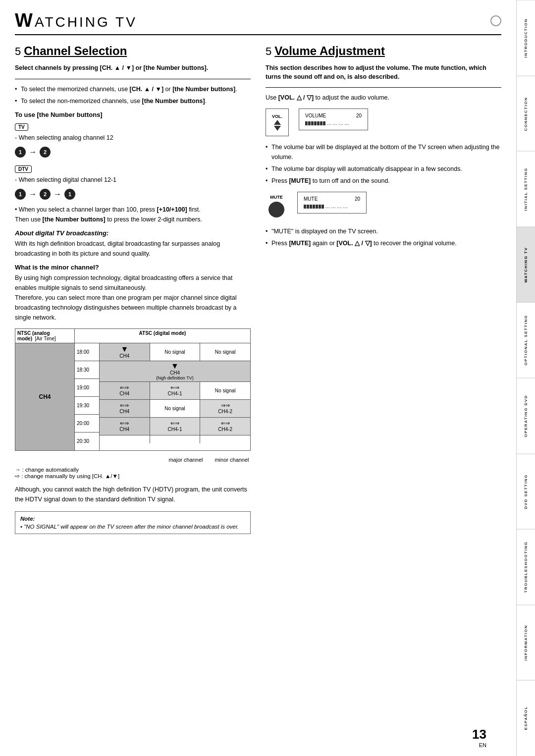  I want to click on sidebar-item-connection: CONNECTION, so click(526, 114).